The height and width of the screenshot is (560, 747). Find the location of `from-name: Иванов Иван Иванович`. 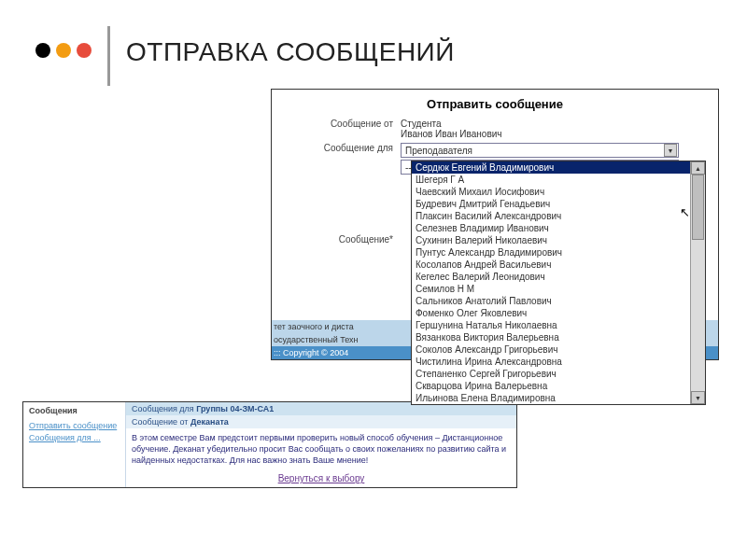

from-name: Иванов Иван Иванович is located at coordinates (556, 134).